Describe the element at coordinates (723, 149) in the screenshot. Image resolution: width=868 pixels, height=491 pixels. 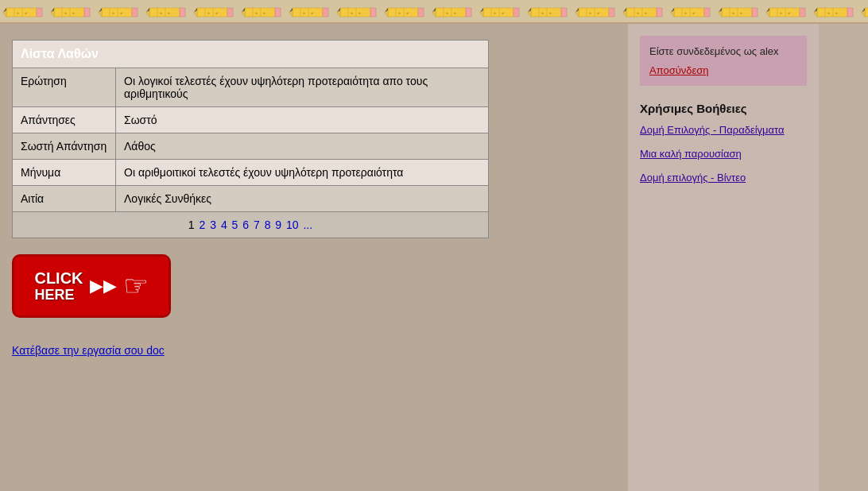
I see `help-section: Χρήσιμες Βοήθειες Δομή Επιλογής - Παραδε…` at that location.